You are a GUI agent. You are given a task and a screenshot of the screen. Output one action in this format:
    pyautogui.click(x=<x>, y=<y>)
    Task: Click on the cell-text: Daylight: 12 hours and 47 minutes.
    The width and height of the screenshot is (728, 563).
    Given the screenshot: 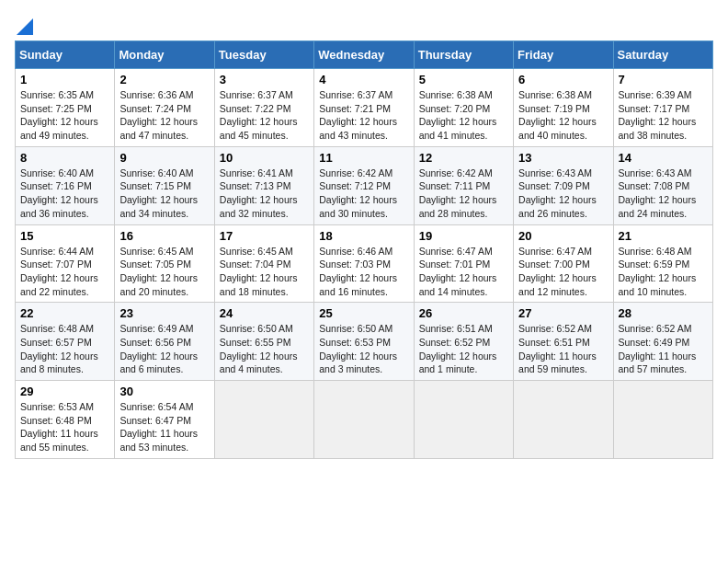 What is the action you would take?
    pyautogui.click(x=164, y=129)
    